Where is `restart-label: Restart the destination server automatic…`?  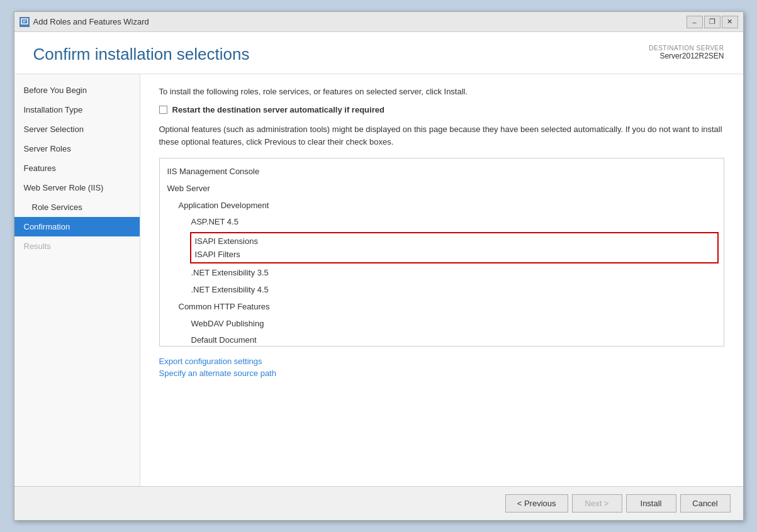 restart-label: Restart the destination server automatic… is located at coordinates (278, 109).